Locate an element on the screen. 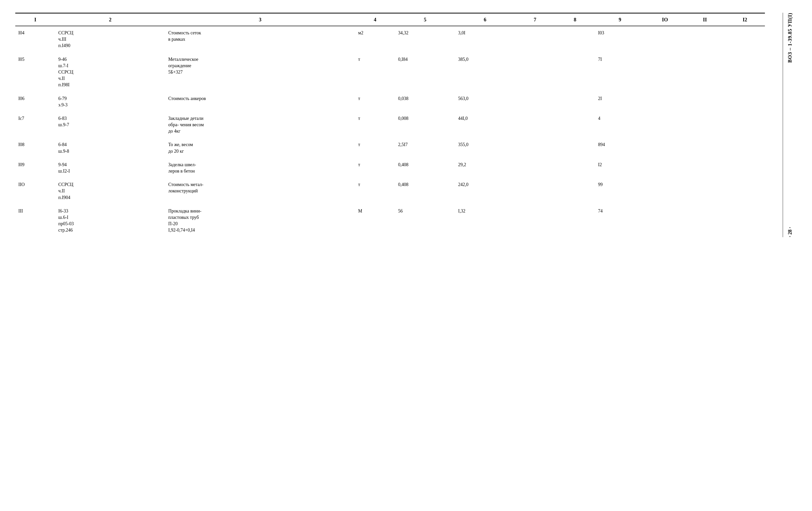  cell-7-2: Прокладка вини- пластовых труб П-20 I,92… is located at coordinates (260, 221).